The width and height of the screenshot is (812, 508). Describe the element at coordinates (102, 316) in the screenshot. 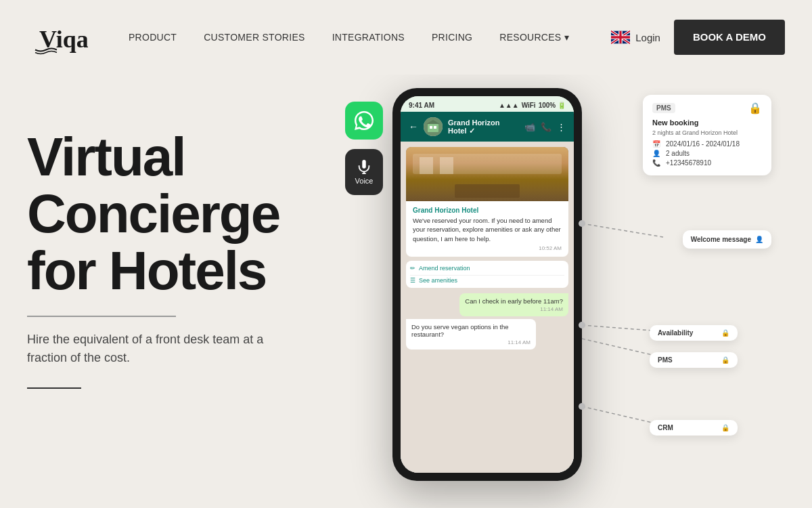

I see `hero-divider` at that location.